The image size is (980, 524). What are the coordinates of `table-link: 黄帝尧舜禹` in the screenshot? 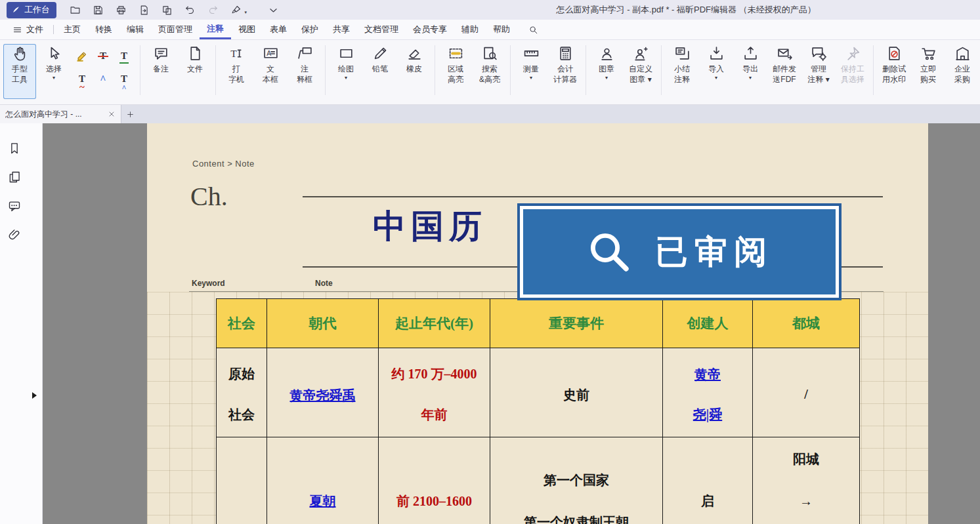 It's located at (323, 395).